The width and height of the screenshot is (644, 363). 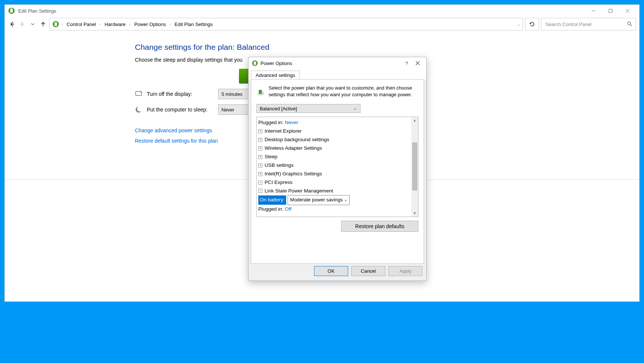 What do you see at coordinates (139, 94) in the screenshot?
I see `monitor-icon` at bounding box center [139, 94].